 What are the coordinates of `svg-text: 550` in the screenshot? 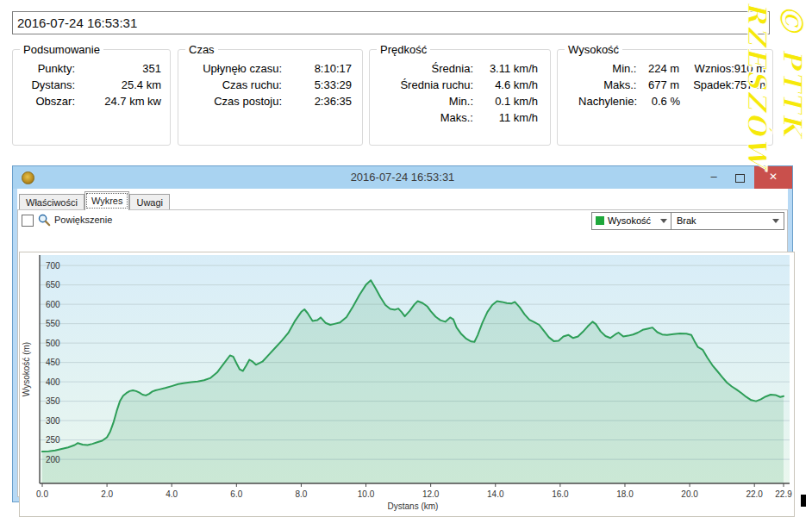 It's located at (53, 324).